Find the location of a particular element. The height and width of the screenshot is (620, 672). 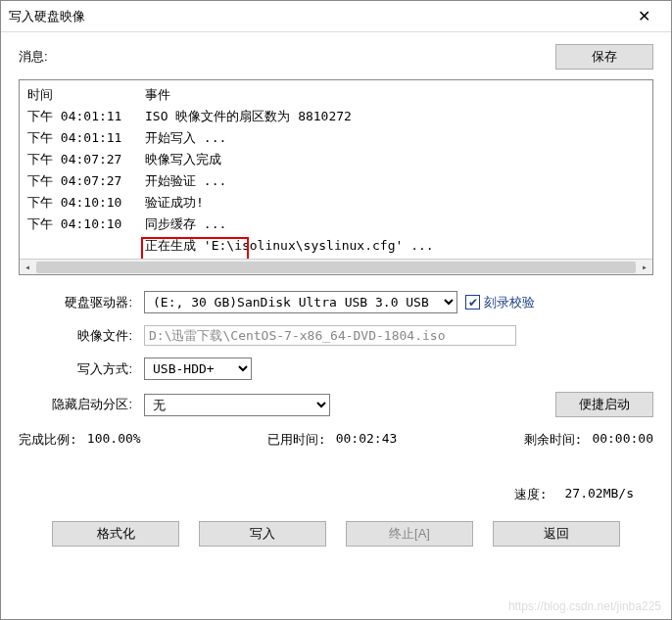

hidden-boot-select: 无 is located at coordinates (237, 405).